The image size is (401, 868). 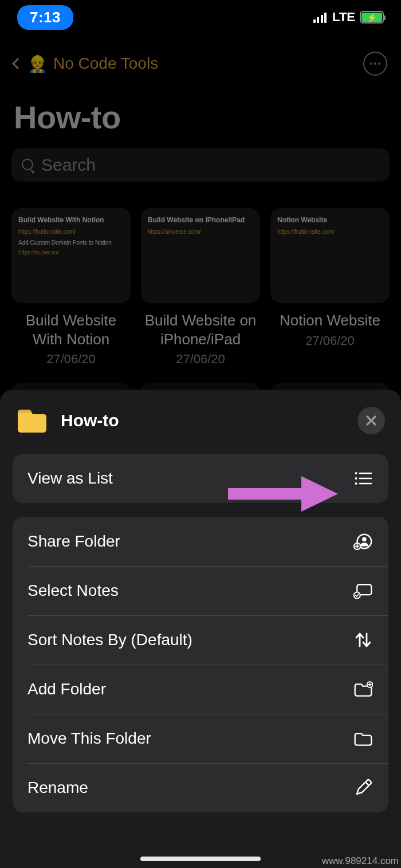 What do you see at coordinates (360, 861) in the screenshot?
I see `watermark: www.989214.com` at bounding box center [360, 861].